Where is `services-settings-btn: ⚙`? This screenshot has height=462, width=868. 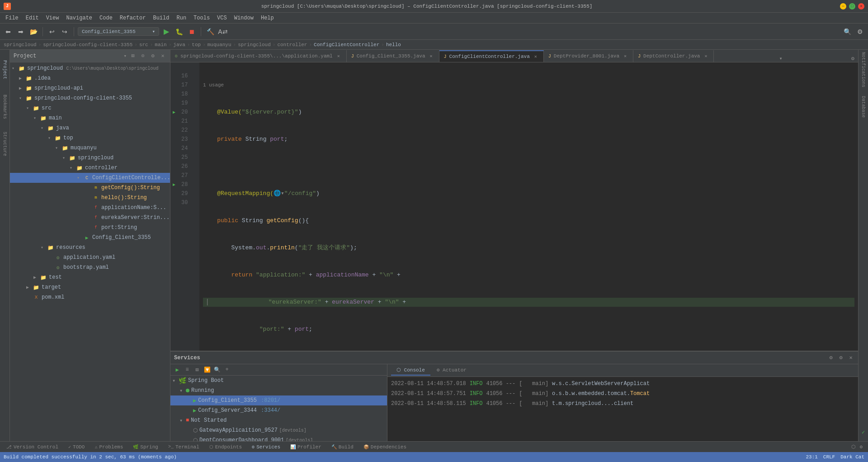 services-settings-btn: ⚙ is located at coordinates (831, 358).